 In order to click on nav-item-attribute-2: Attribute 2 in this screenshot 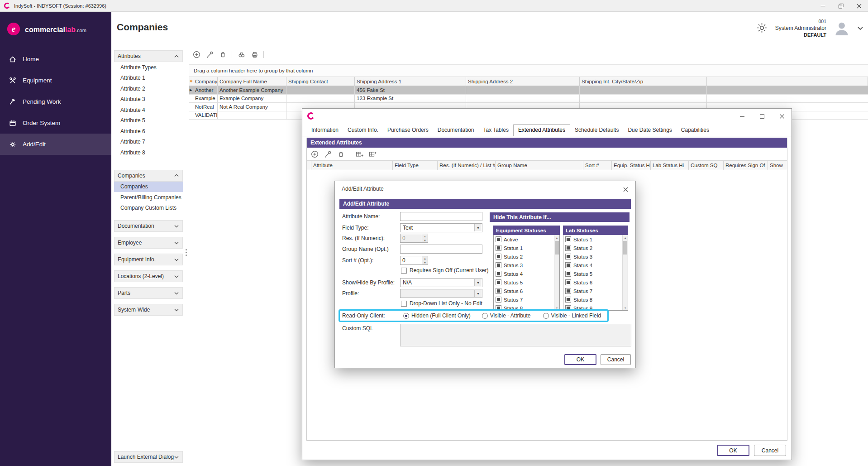, I will do `click(148, 89)`.